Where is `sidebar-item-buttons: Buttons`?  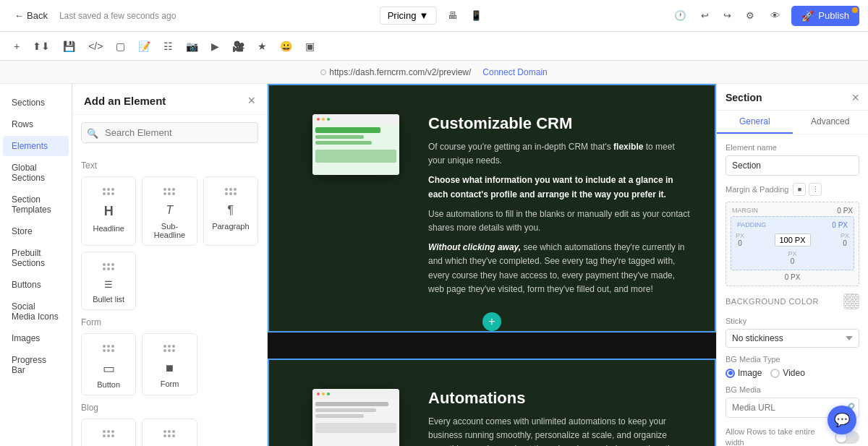
sidebar-item-buttons: Buttons is located at coordinates (36, 285).